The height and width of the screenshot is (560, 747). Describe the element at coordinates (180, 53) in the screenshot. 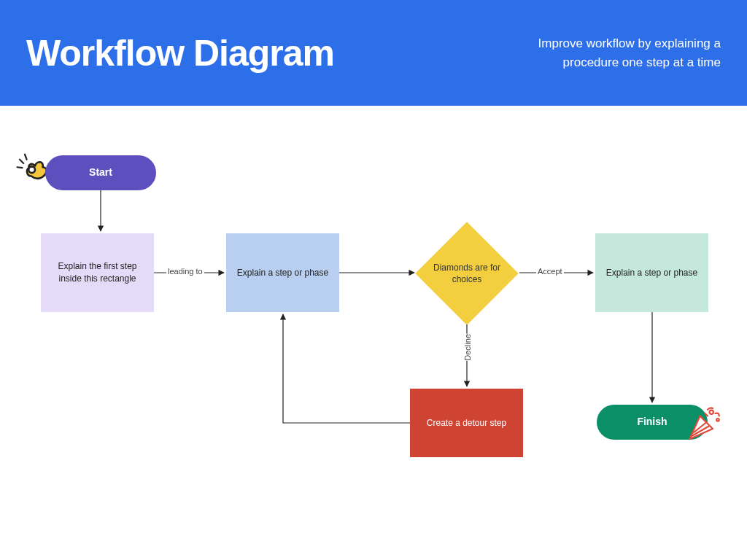

I see `page-title: Workflow Diagram` at that location.